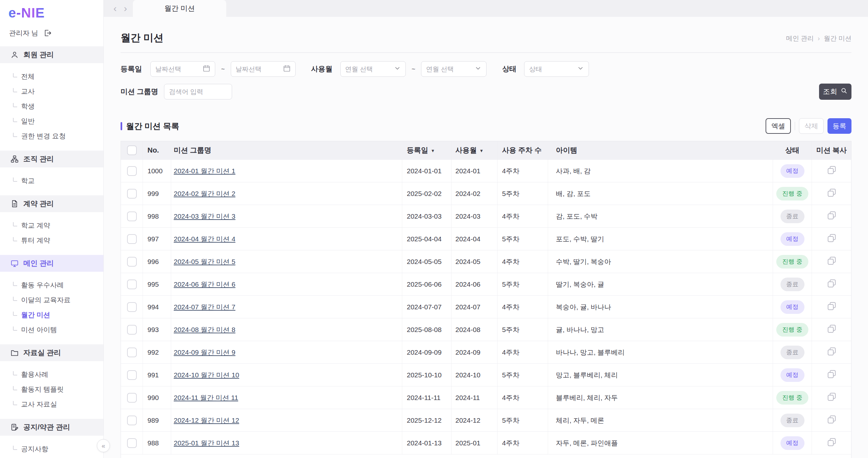  What do you see at coordinates (454, 69) in the screenshot?
I see `use-month-end-select: 연월 선택` at bounding box center [454, 69].